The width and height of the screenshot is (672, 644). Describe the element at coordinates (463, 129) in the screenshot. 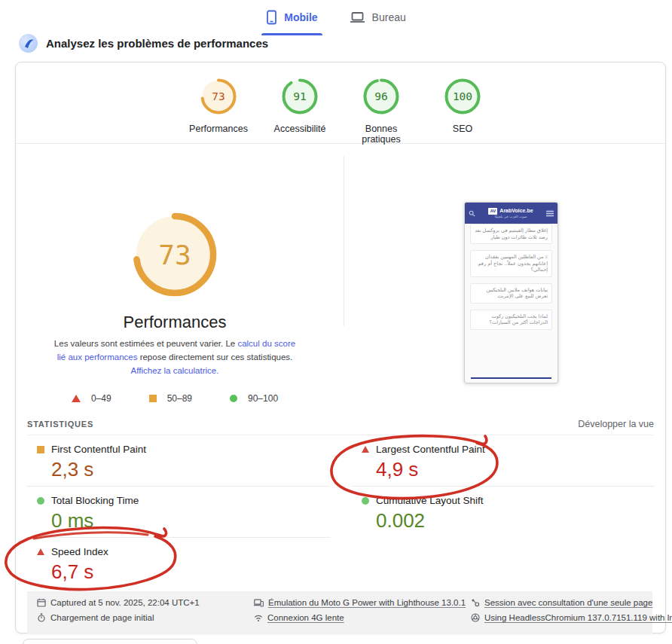

I see `score-label: SEO` at that location.